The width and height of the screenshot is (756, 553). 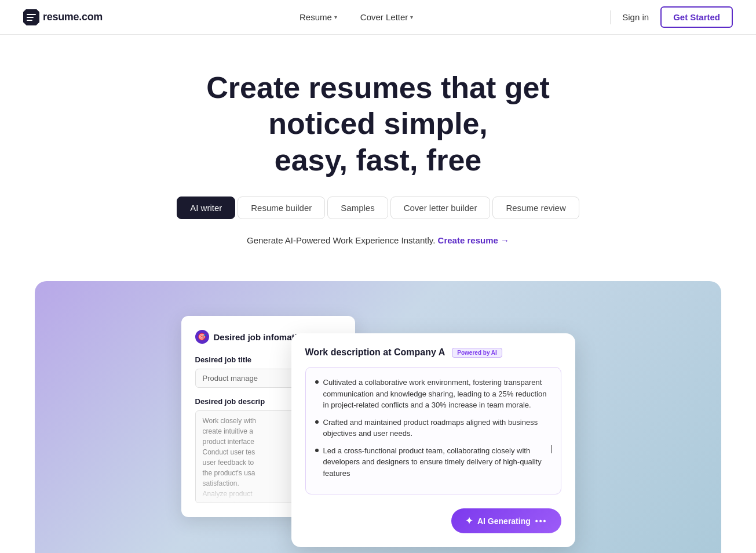 I want to click on get-started-button: Get Started, so click(x=696, y=17).